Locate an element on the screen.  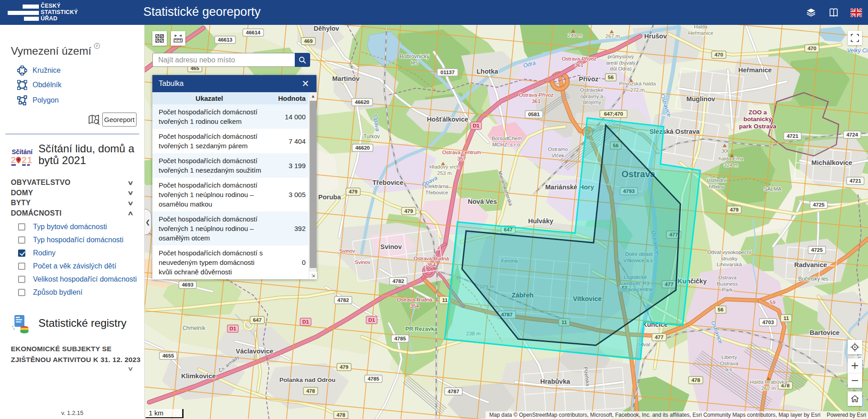
road-shield: 56 is located at coordinates (611, 78).